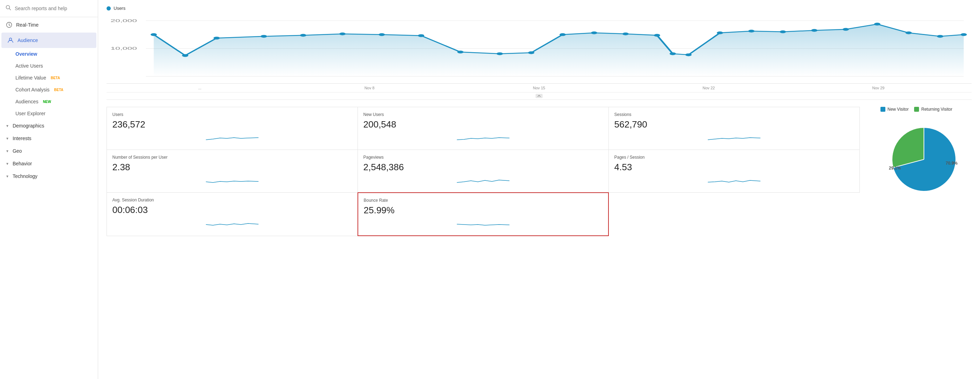 Image resolution: width=980 pixels, height=379 pixels. I want to click on x-label-1: Nov 8, so click(369, 88).